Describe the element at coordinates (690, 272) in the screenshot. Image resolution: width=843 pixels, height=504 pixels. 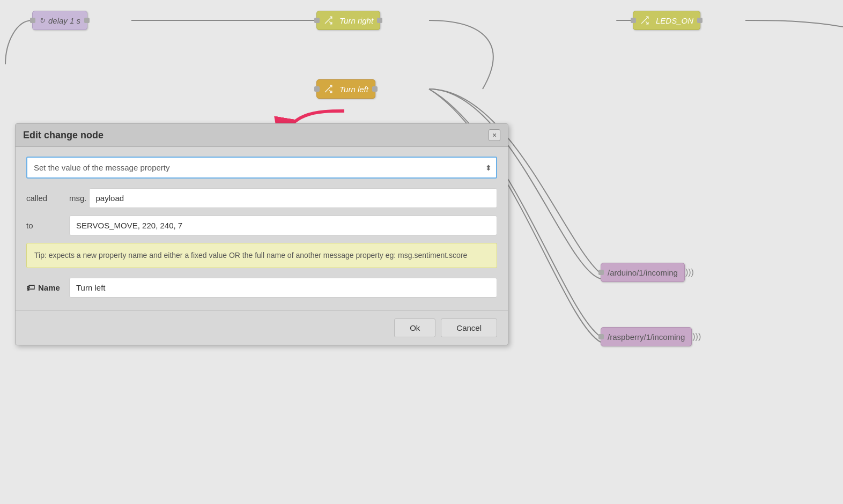
I see `arduino-wave-icon: )))` at that location.